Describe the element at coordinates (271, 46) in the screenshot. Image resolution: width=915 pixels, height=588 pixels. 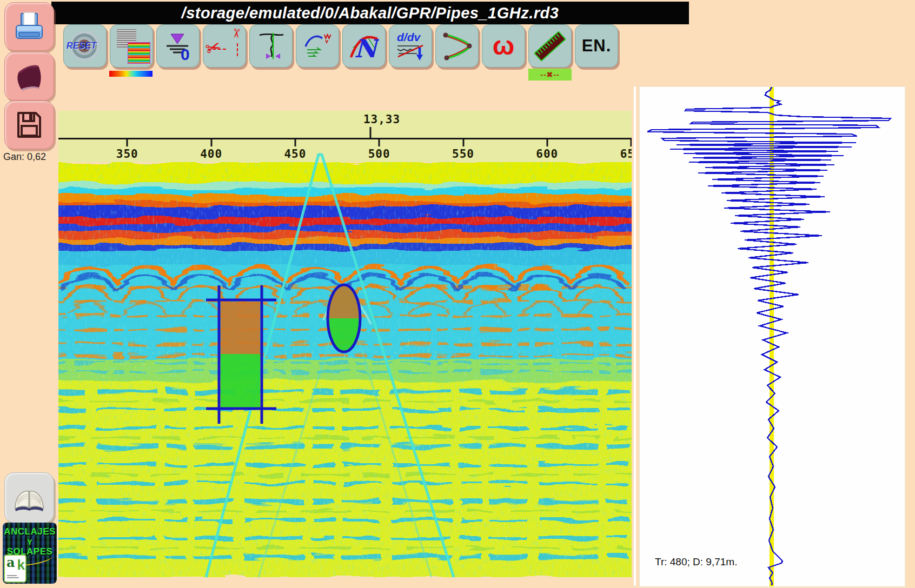
I see `trace-align-button` at that location.